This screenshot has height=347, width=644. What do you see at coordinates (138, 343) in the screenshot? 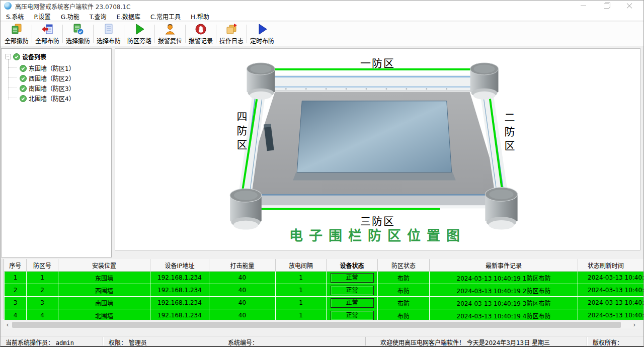
I see `permission-value: 管理员` at bounding box center [138, 343].